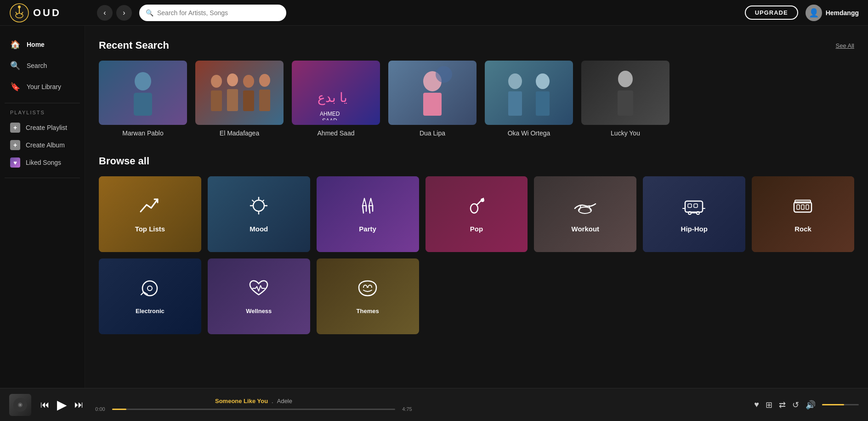  What do you see at coordinates (44, 87) in the screenshot?
I see `sidebar-library-label: Your Library` at bounding box center [44, 87].